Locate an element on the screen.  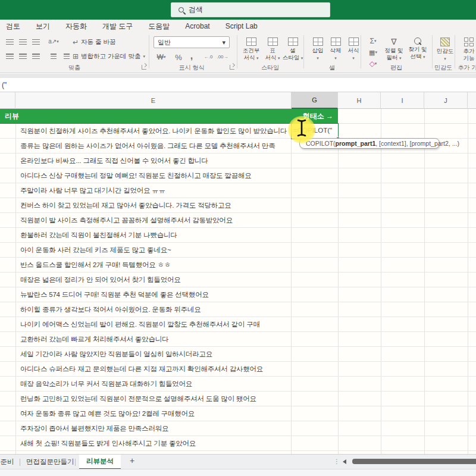
hscroll-left-arrow is located at coordinates (345, 462).